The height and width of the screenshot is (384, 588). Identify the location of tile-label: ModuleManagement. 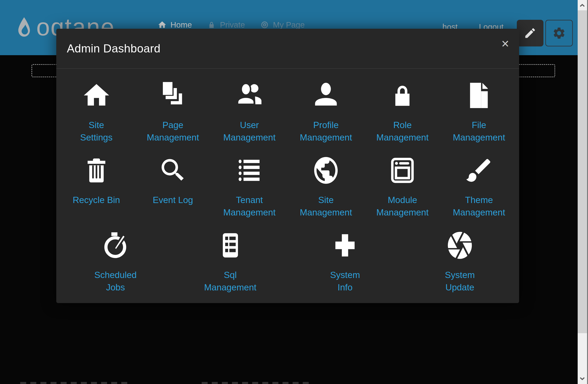
(402, 206).